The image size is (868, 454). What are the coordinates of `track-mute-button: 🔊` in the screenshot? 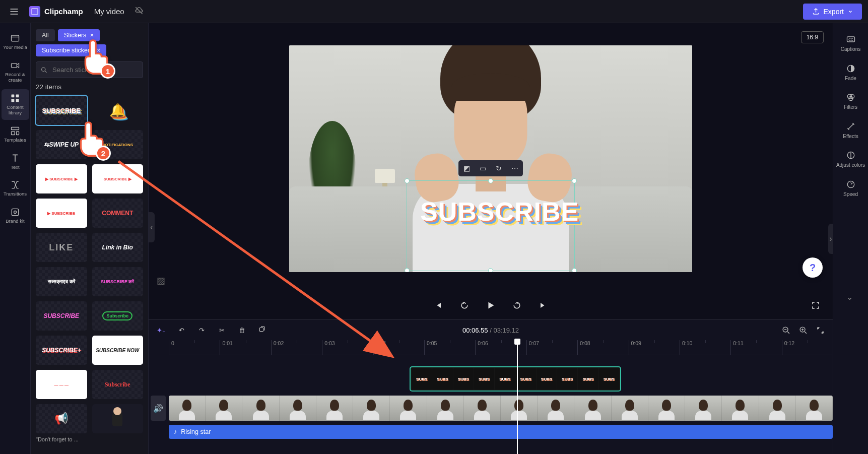 It's located at (158, 408).